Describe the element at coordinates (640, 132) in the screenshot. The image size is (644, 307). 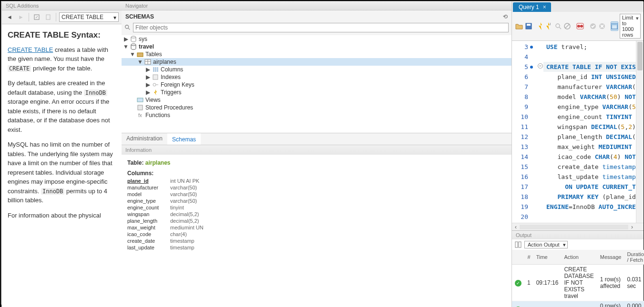
I see `vertical-scrollbar` at that location.